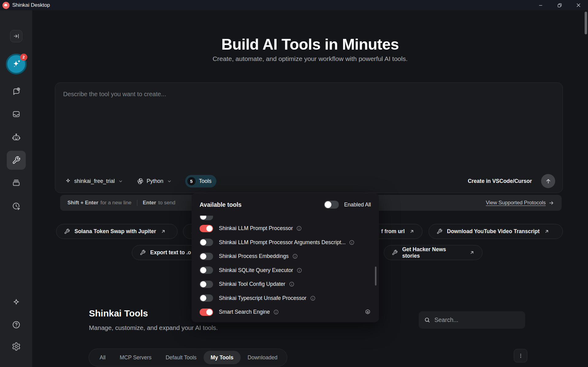  I want to click on tools-tab-all: All, so click(102, 358).